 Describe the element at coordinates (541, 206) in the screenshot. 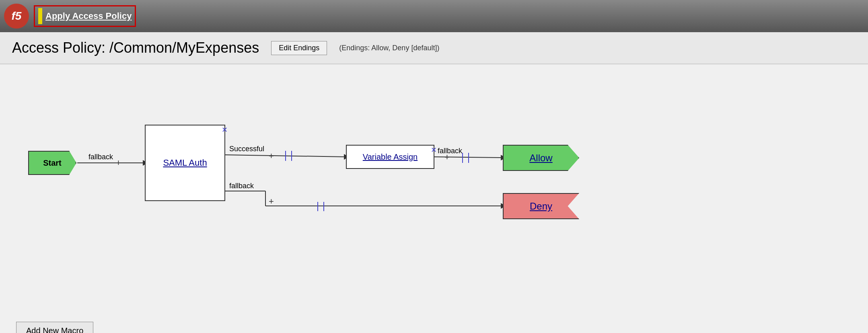

I see `deny-node: Deny` at that location.